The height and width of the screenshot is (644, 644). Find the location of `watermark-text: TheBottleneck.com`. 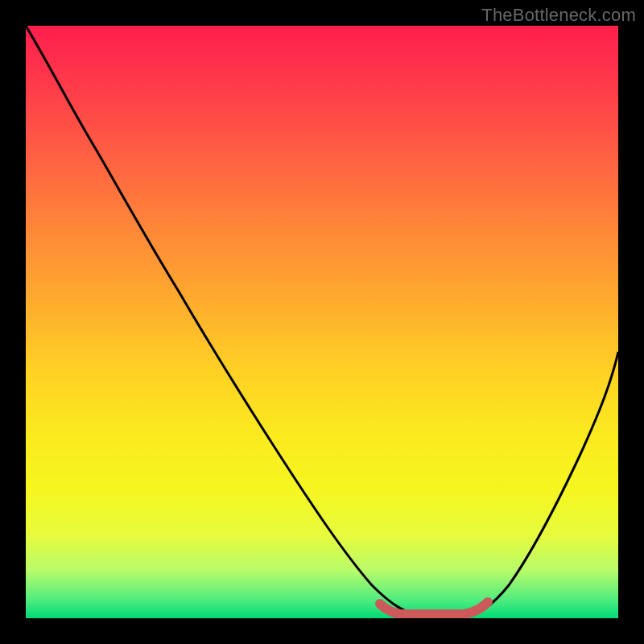

watermark-text: TheBottleneck.com is located at coordinates (559, 15).